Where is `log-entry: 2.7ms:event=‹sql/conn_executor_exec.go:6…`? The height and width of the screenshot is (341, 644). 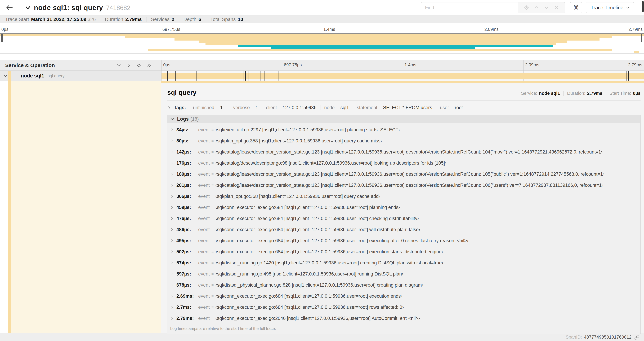 log-entry: 2.7ms:event=‹sql/conn_executor_exec.go:6… is located at coordinates (405, 307).